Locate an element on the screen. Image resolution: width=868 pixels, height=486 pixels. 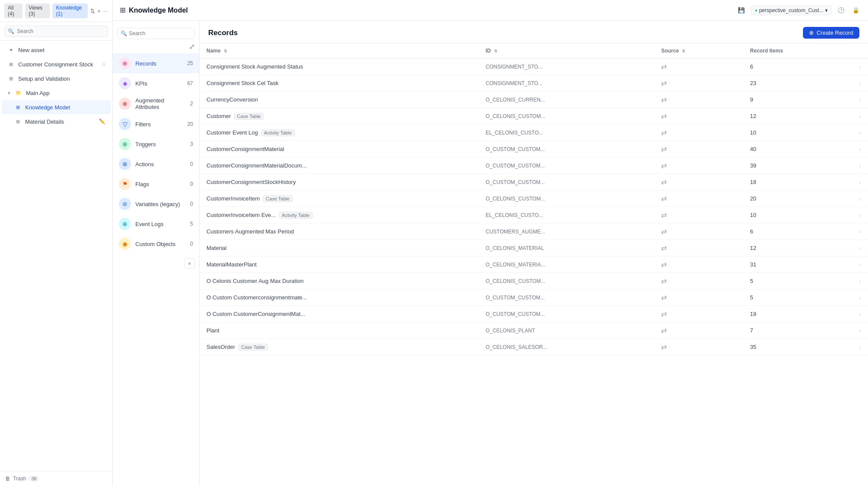
record-items-cell: 18 is located at coordinates (797, 182).